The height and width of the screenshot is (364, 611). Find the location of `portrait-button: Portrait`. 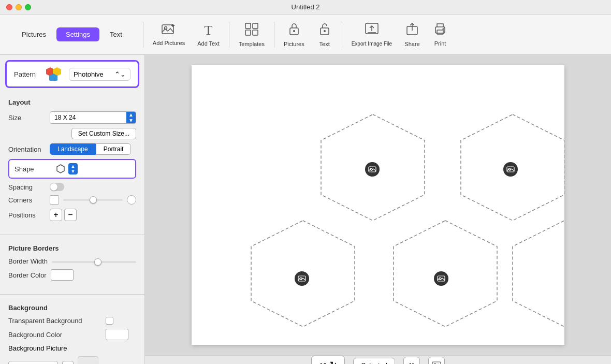

portrait-button: Portrait is located at coordinates (114, 149).